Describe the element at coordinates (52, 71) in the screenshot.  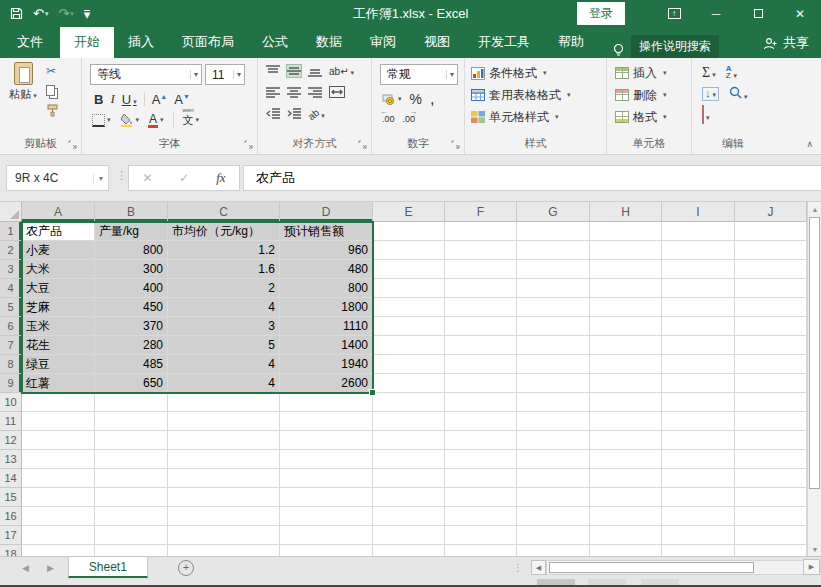
I see `cut-icon: ✂` at that location.